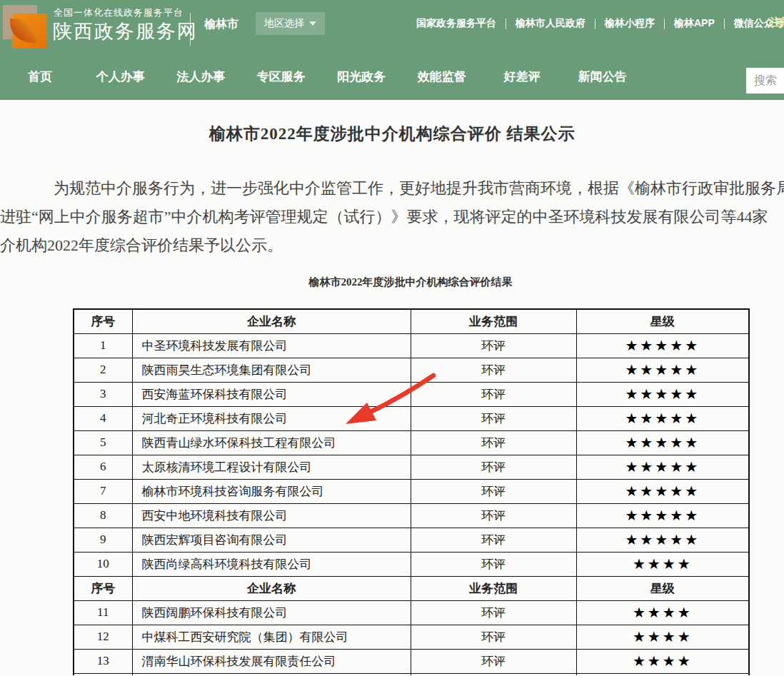 Image resolution: width=784 pixels, height=676 pixels. What do you see at coordinates (694, 24) in the screenshot?
I see `top-link: 榆林APP` at bounding box center [694, 24].